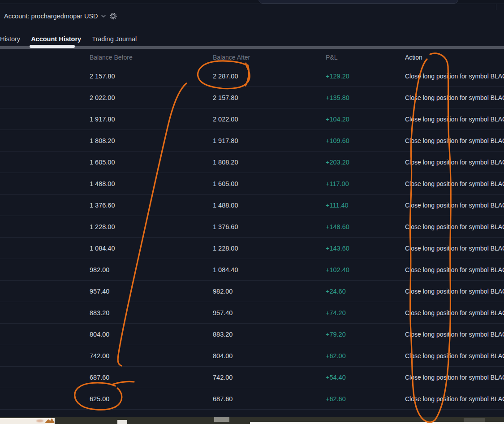  What do you see at coordinates (366, 334) in the screenshot?
I see `cell-pnl: +79.20` at bounding box center [366, 334].